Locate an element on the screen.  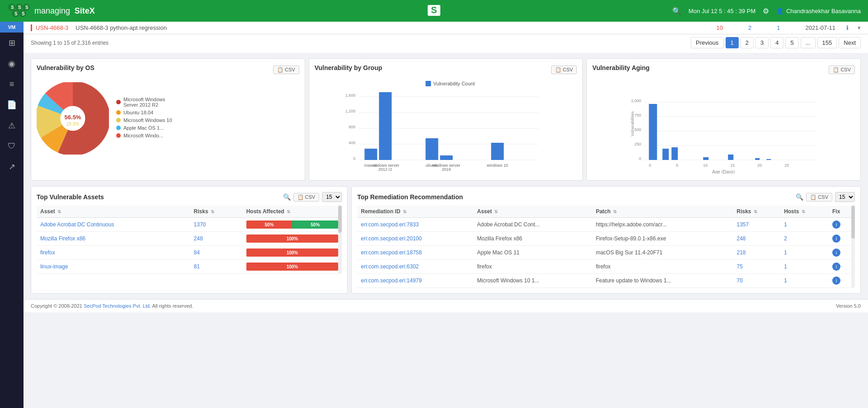
table-scrollbar-track is located at coordinates (340, 239).